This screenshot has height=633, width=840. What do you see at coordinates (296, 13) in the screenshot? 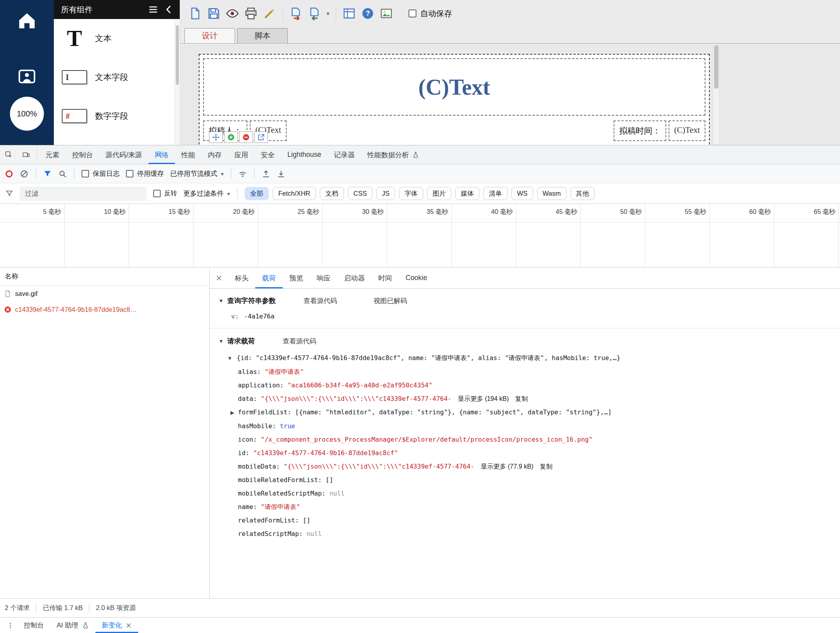
I see `import-doc-icon` at bounding box center [296, 13].